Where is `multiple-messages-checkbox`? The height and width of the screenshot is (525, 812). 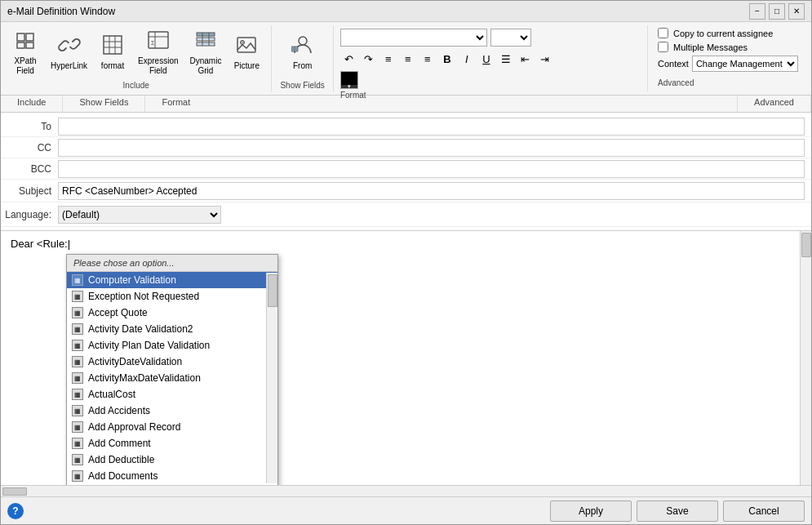 multiple-messages-checkbox is located at coordinates (663, 47).